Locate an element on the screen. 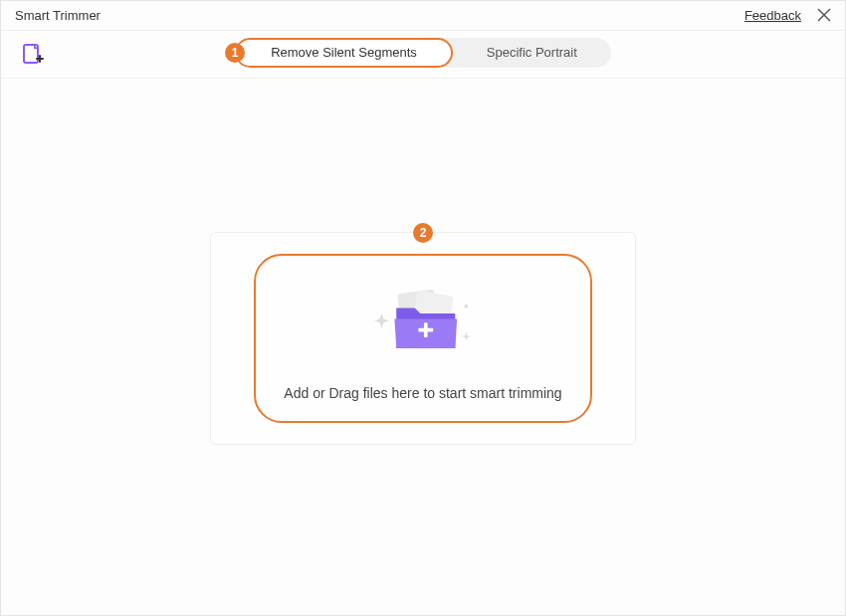 The width and height of the screenshot is (846, 616). tabs-container: 1 Remove Silent Segments Specific Portra… is located at coordinates (423, 53).